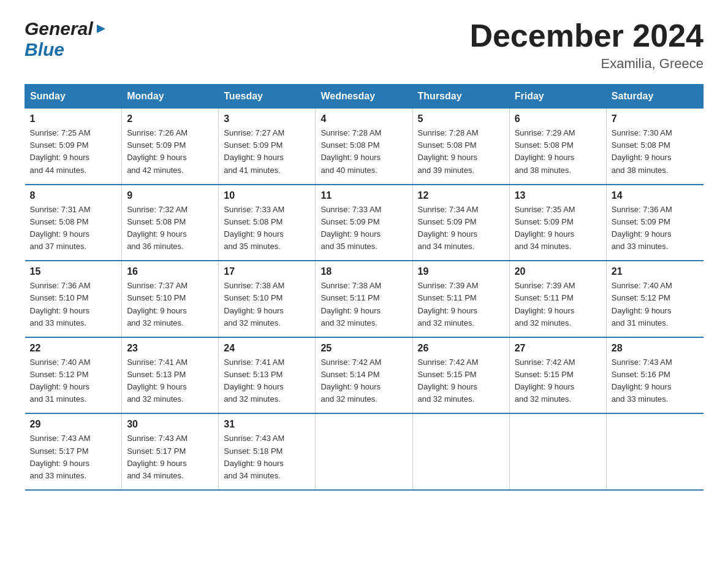 The width and height of the screenshot is (728, 563). What do you see at coordinates (586, 36) in the screenshot?
I see `month-title: December 2024` at bounding box center [586, 36].